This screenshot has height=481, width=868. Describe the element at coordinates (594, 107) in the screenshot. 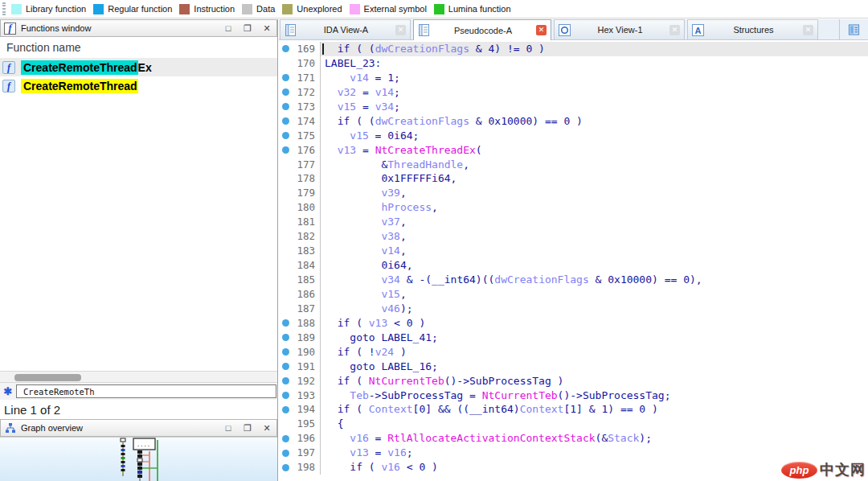

I see `code-text: v15 = v34;` at that location.